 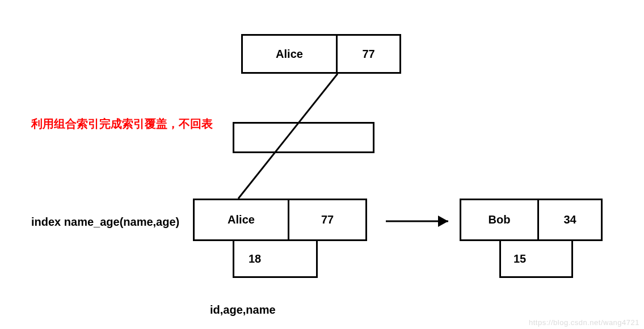 What do you see at coordinates (241, 220) in the screenshot?
I see `left-leaf-name: Alice` at bounding box center [241, 220].